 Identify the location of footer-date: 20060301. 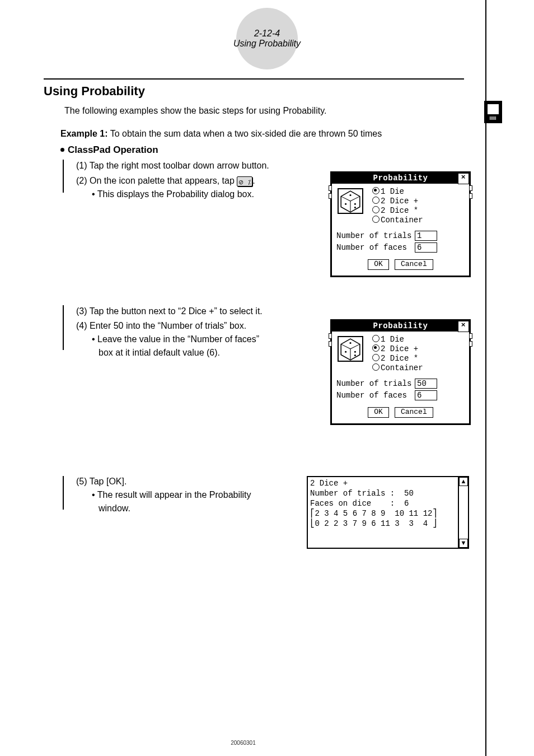
(243, 743).